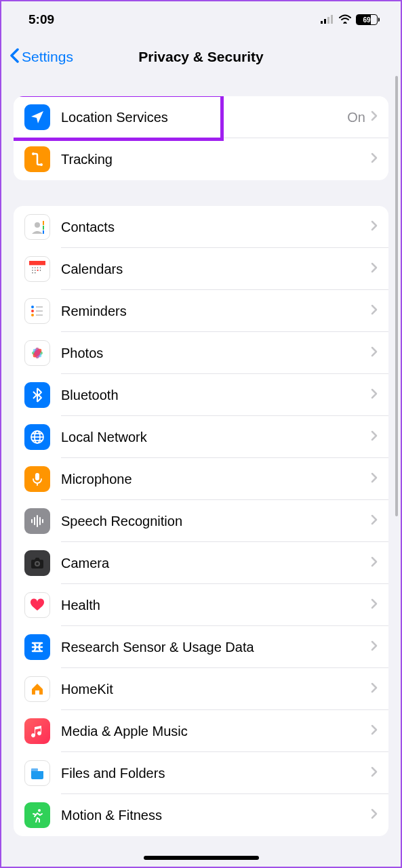  What do you see at coordinates (216, 606) in the screenshot?
I see `row-label: Health` at bounding box center [216, 606].